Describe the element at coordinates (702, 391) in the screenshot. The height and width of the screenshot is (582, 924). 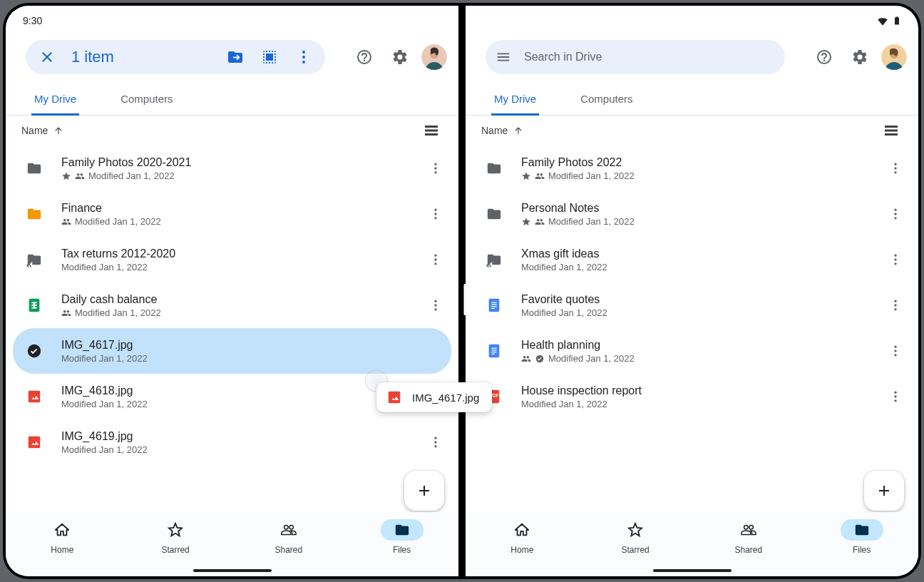
I see `file-name: House inspection report` at that location.